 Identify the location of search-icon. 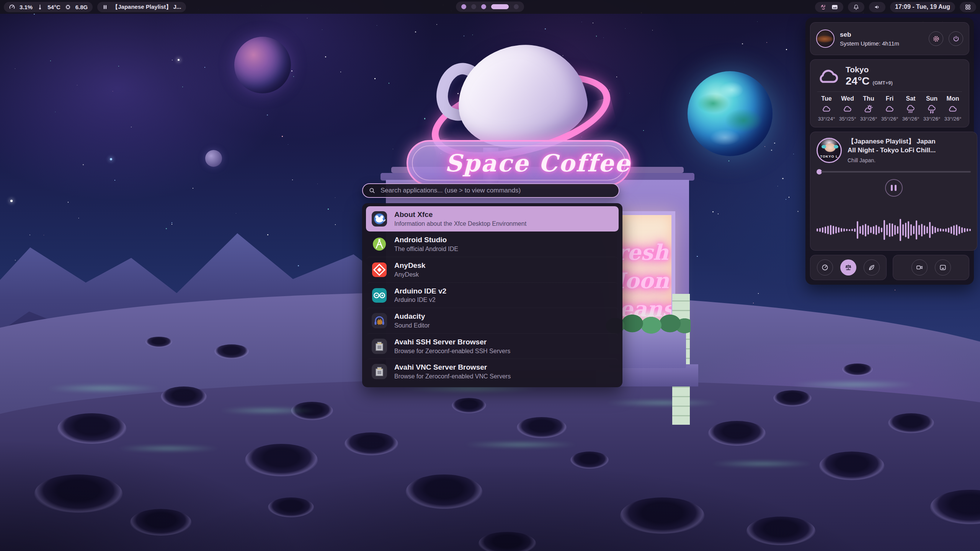
(372, 191).